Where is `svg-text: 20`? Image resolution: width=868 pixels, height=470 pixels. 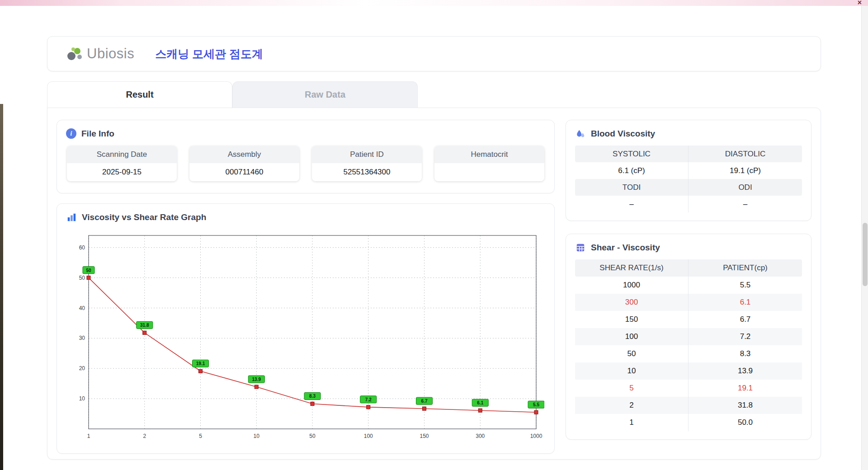
svg-text: 20 is located at coordinates (82, 368).